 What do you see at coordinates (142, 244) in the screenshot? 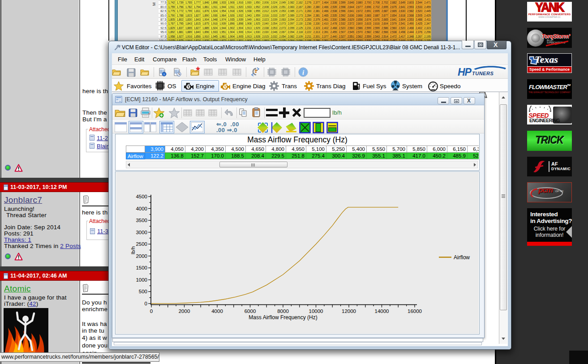
I see `svg-text: 2500` at bounding box center [142, 244].